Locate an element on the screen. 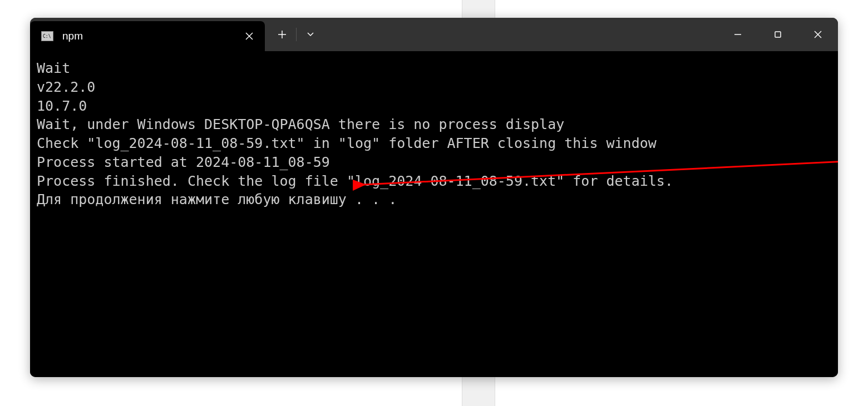 Image resolution: width=868 pixels, height=406 pixels. terminal-line: Wait is located at coordinates (434, 68).